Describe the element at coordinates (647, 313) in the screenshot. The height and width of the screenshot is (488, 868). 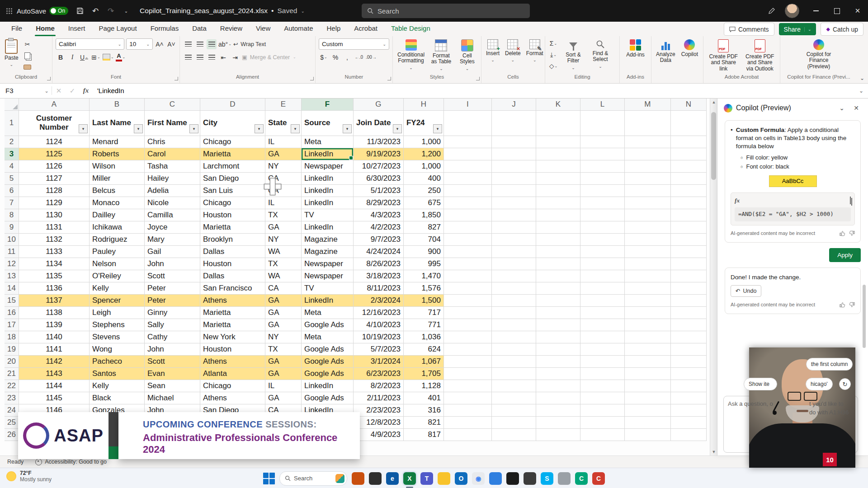
I see `cell-M16` at that location.